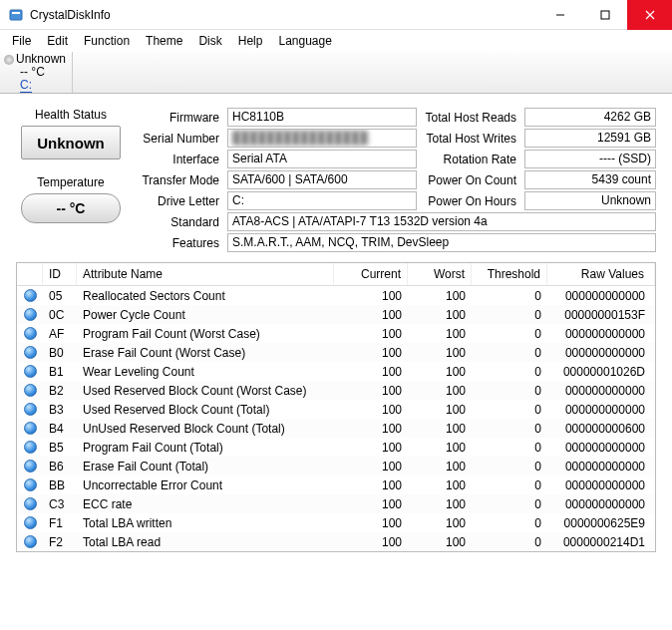 The width and height of the screenshot is (672, 630). I want to click on menu-language: Language, so click(305, 41).